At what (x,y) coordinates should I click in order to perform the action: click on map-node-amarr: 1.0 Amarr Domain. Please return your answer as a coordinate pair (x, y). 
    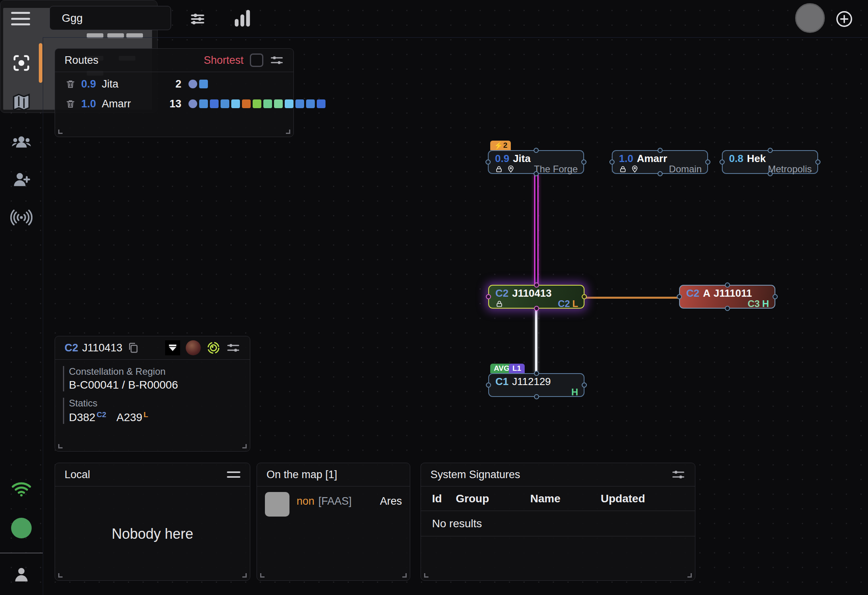
    Looking at the image, I should click on (660, 162).